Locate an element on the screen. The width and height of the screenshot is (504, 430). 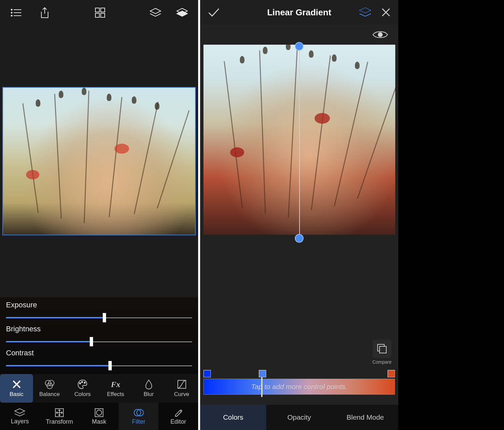
category-curve: Curve is located at coordinates (181, 388).